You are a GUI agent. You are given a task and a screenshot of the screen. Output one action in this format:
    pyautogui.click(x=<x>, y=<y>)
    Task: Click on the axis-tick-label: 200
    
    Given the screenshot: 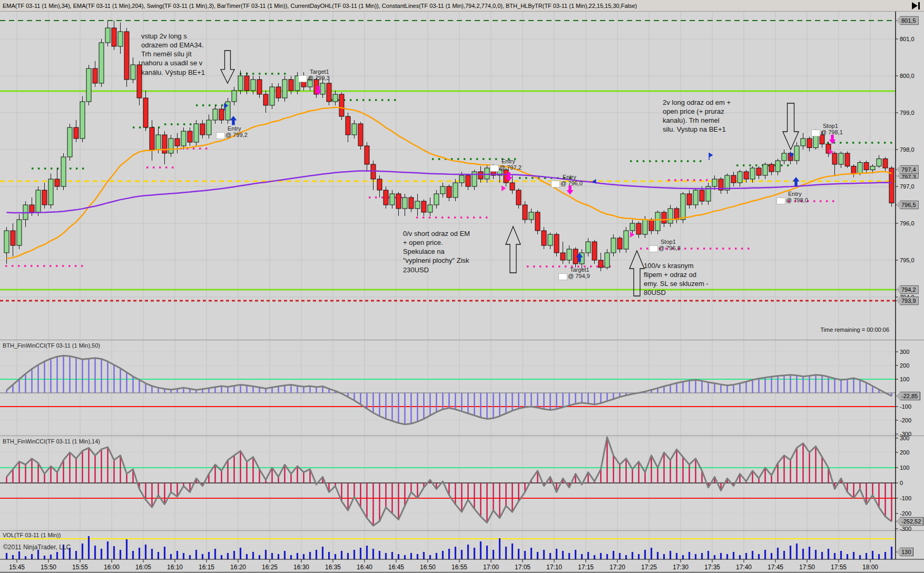 What is the action you would take?
    pyautogui.click(x=905, y=365)
    